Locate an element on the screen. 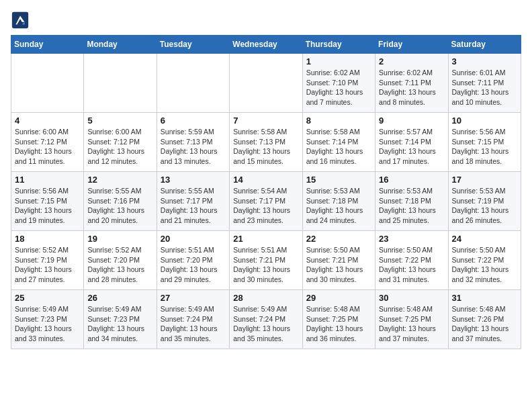 Image resolution: width=532 pixels, height=411 pixels. day-info: Sunrise: 6:02 AM Sunset: 7:11 PM Dayligh… is located at coordinates (411, 87).